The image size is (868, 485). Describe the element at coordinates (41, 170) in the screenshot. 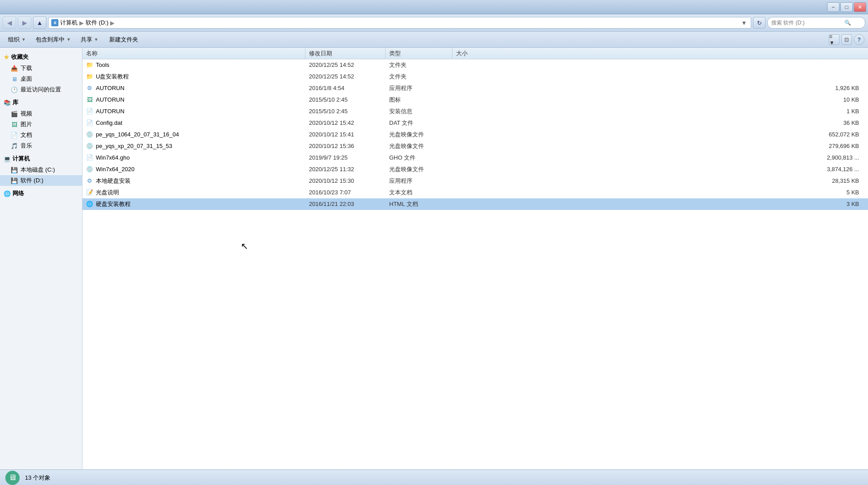

I see `sidebar-item-drive-c: 💾 本地磁盘 (C:)` at that location.